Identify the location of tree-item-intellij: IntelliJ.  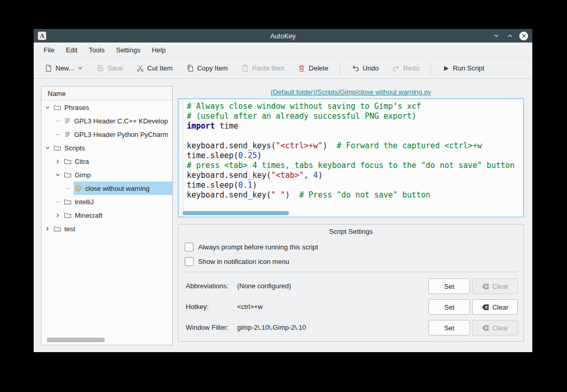
(107, 202).